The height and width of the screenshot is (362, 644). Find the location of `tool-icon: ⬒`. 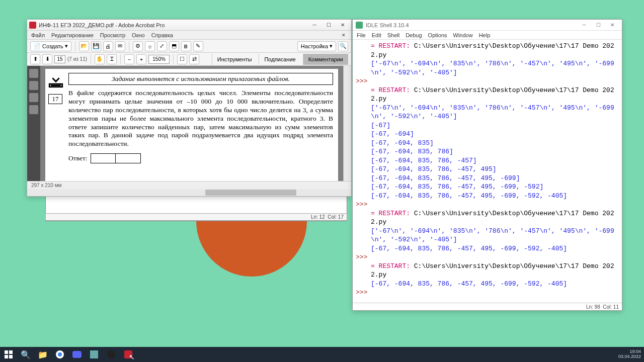

tool-icon: ⬒ is located at coordinates (174, 46).